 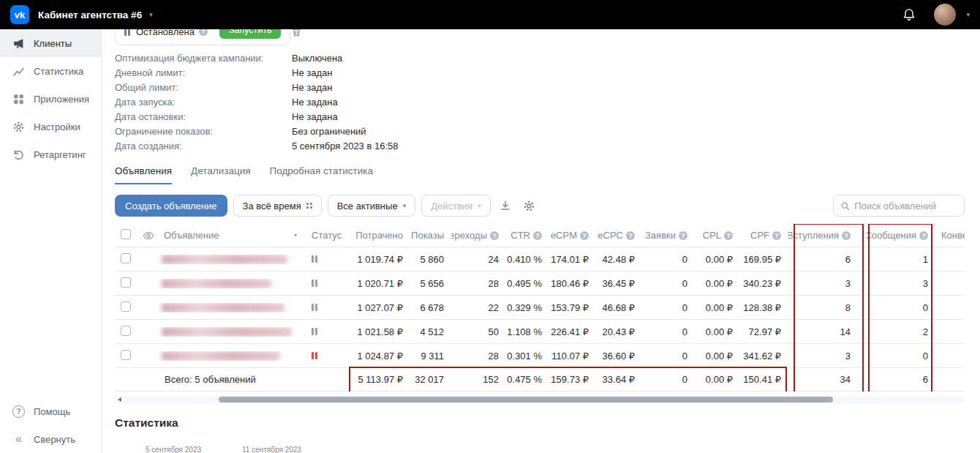 What do you see at coordinates (19, 155) in the screenshot?
I see `retargeting-arrow-icon` at bounding box center [19, 155].